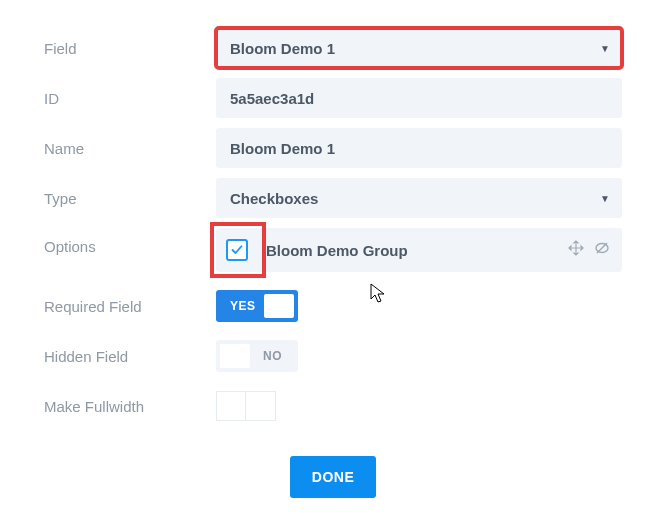 Image resolution: width=666 pixels, height=516 pixels. I want to click on fullwidth-toggle, so click(246, 406).